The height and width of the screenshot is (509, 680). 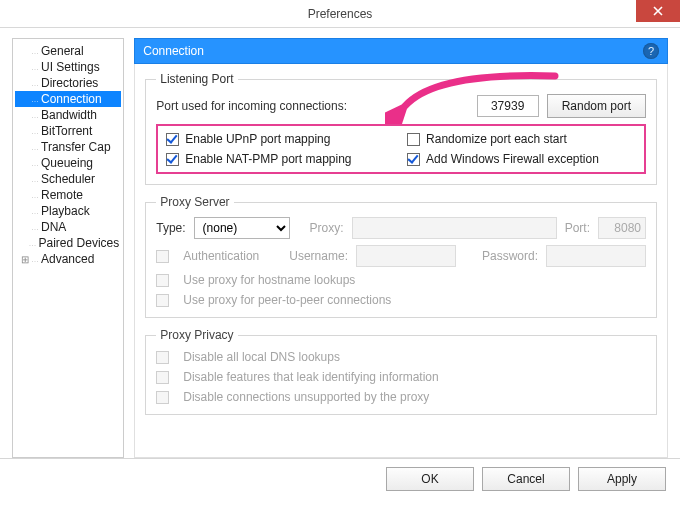 What do you see at coordinates (496, 139) in the screenshot?
I see `randomize-label: Randomize port each start` at bounding box center [496, 139].